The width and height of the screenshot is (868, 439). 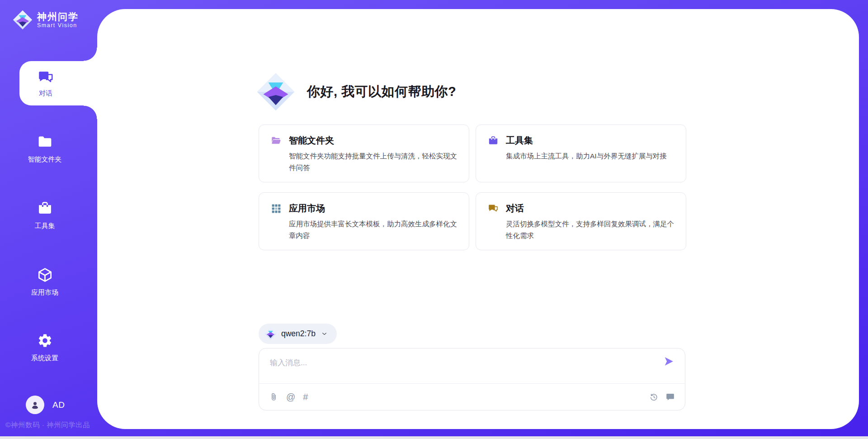 What do you see at coordinates (460, 363) in the screenshot?
I see `message-input` at bounding box center [460, 363].